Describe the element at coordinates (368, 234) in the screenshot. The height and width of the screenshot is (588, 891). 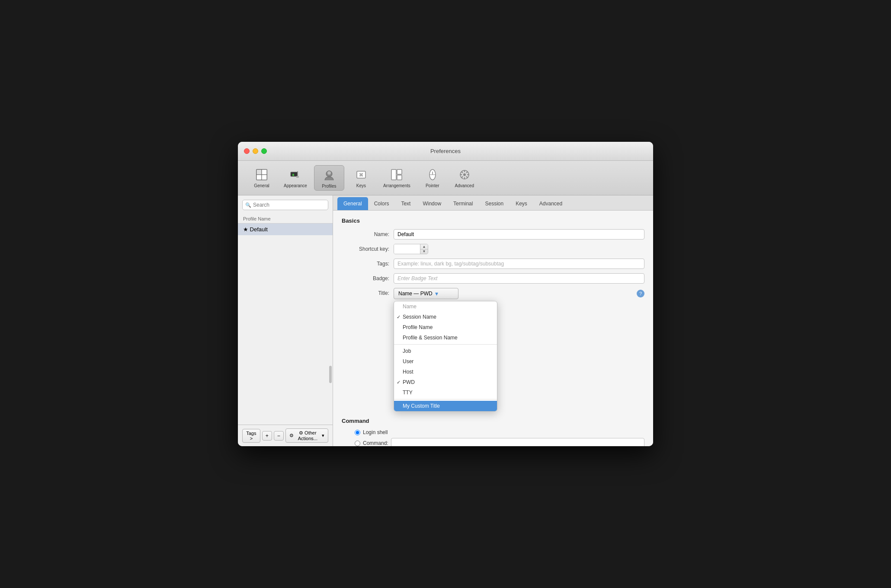
I see `name-label: Name:` at that location.